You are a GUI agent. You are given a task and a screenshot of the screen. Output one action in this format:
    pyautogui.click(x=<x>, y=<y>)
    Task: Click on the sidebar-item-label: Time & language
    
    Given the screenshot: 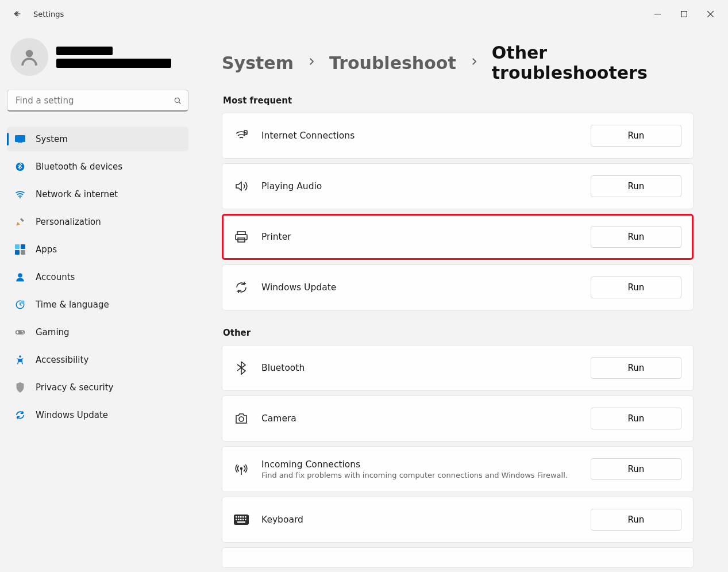 What is the action you would take?
    pyautogui.click(x=72, y=305)
    